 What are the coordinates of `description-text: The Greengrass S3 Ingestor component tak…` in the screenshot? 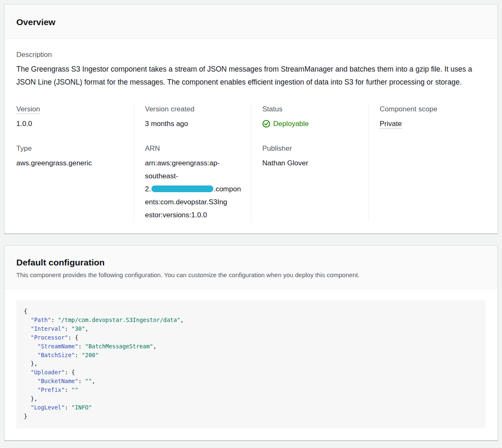 It's located at (251, 76).